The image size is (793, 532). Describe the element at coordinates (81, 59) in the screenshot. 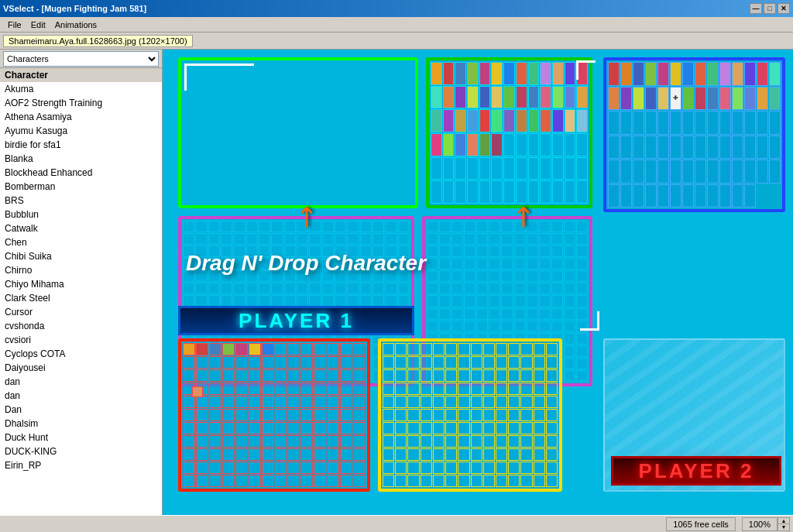

I see `category-dropdown: Characters Stages Options` at that location.